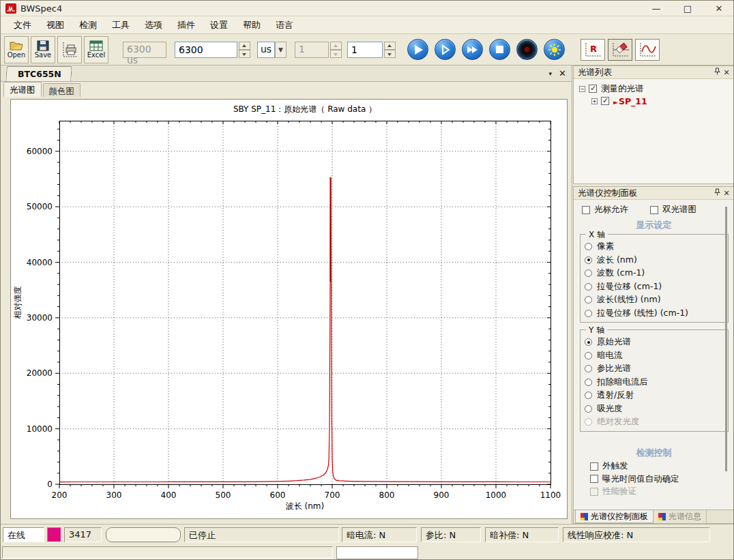 The width and height of the screenshot is (734, 560). Describe the element at coordinates (43, 46) in the screenshot. I see `save-floppy-icon` at that location.